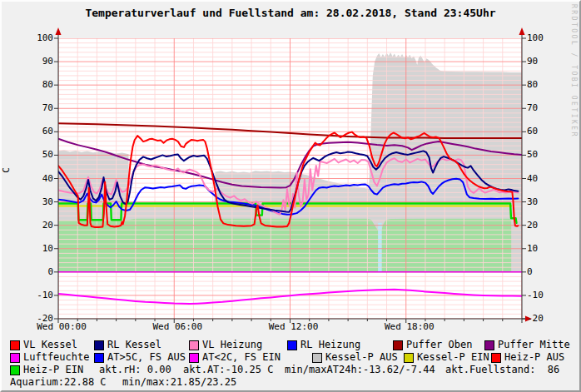 The height and width of the screenshot is (392, 581). Describe the element at coordinates (37, 179) in the screenshot. I see `y-tick-label-left: 40` at that location.